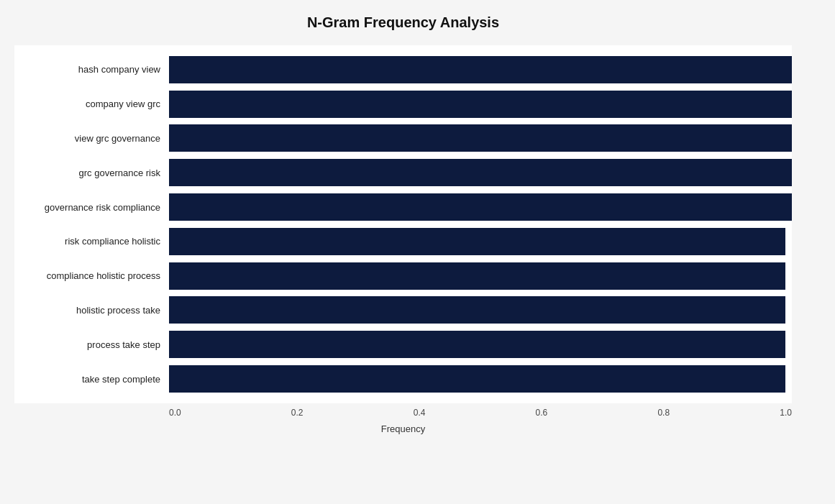 The image size is (835, 504). What do you see at coordinates (663, 413) in the screenshot?
I see `x-axis-tick: 0.8` at bounding box center [663, 413].